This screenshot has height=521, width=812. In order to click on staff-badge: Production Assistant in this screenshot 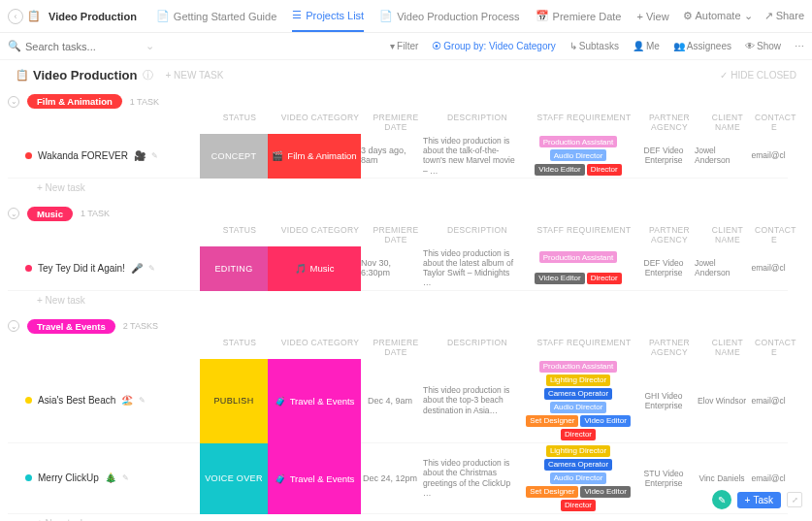, I will do `click(578, 142)`.